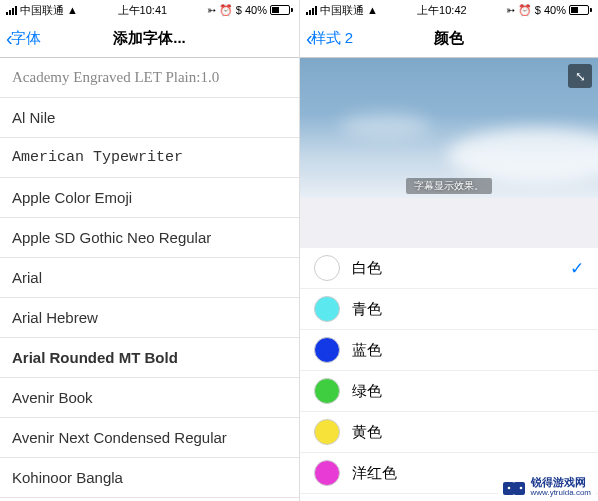  What do you see at coordinates (150, 318) in the screenshot?
I see `font-row: Arial Hebrew` at bounding box center [150, 318].